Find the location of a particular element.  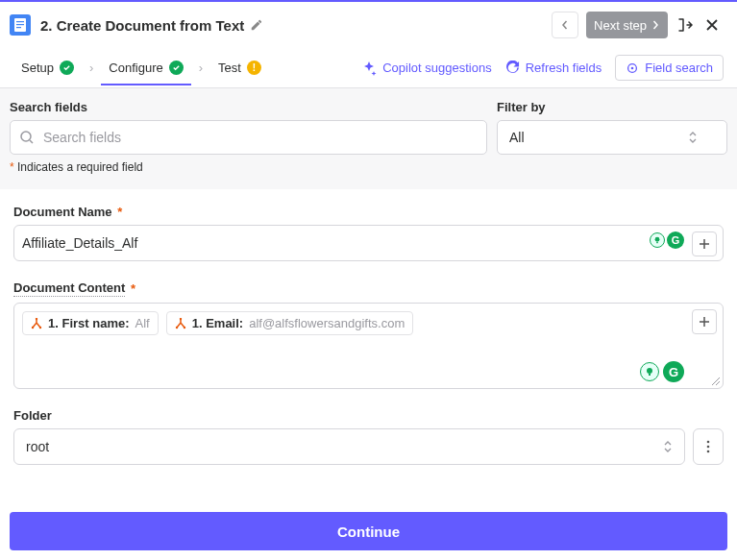

pill-value: Alf is located at coordinates (142, 323).